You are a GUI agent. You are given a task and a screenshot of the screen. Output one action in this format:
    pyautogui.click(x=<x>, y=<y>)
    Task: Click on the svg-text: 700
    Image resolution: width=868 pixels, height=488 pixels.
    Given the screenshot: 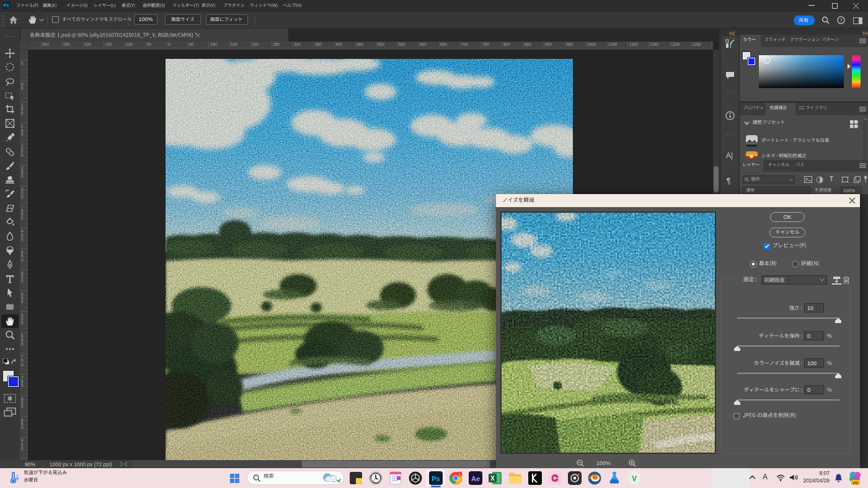 What is the action you would take?
    pyautogui.click(x=465, y=45)
    